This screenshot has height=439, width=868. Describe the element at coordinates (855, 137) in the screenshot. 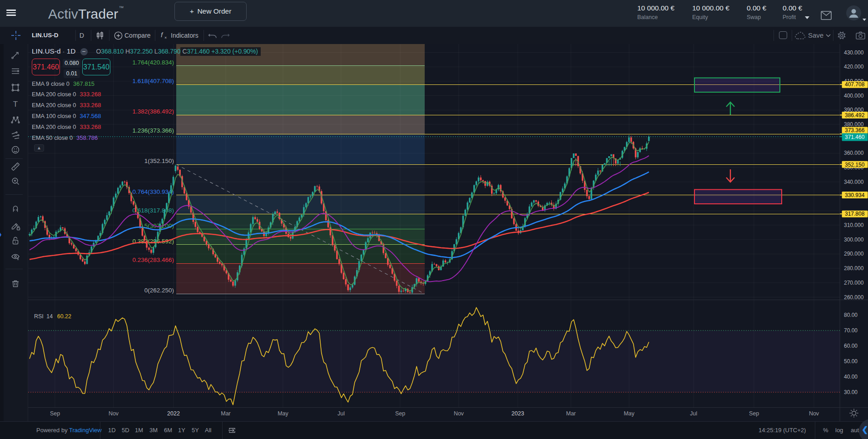

I see `svg-text: 371.460` at that location.